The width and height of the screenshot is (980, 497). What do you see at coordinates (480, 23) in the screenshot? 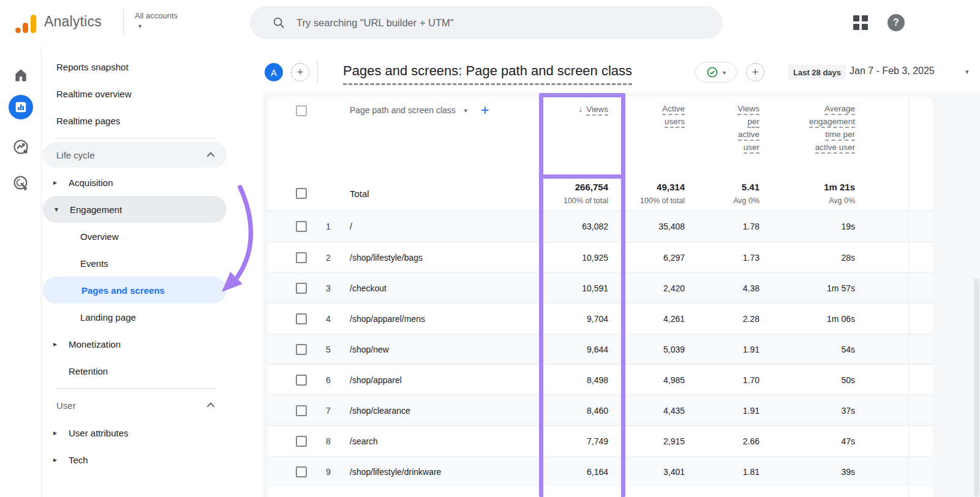
I see `search-input` at bounding box center [480, 23].